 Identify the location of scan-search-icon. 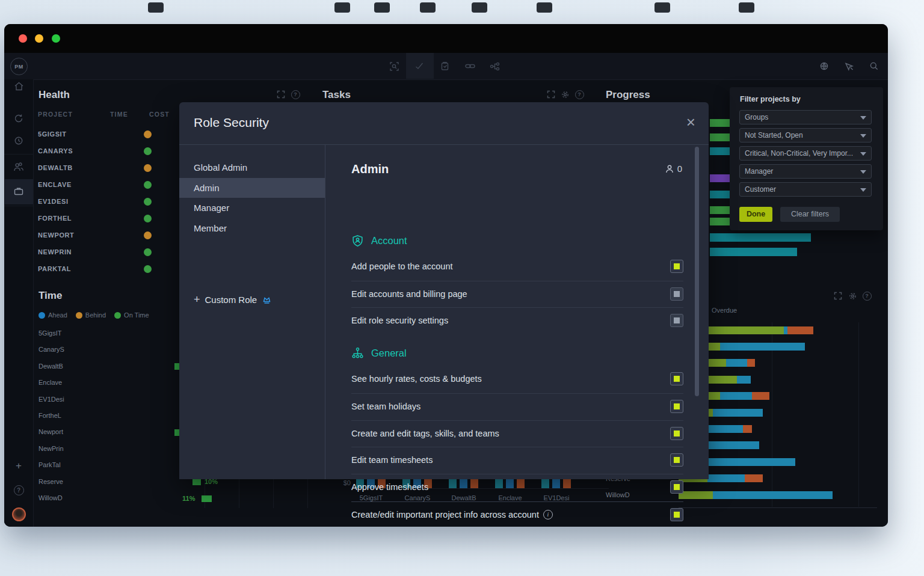
(394, 66).